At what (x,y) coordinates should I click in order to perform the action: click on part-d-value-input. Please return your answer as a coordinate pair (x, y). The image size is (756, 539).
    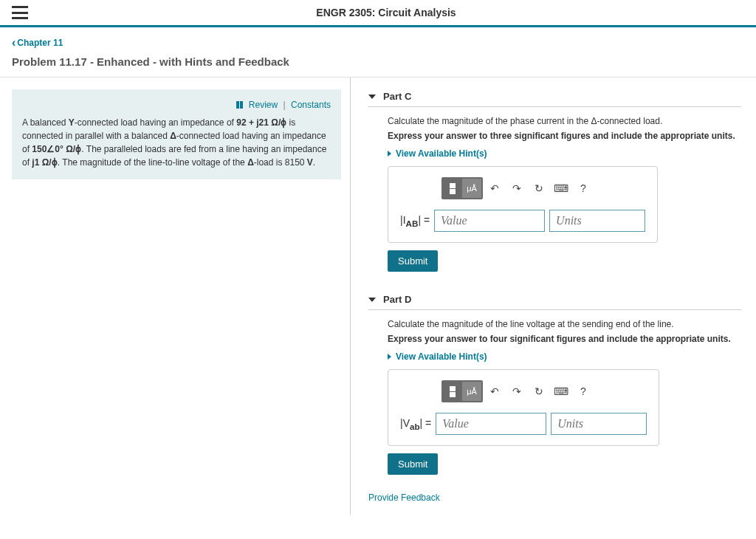
    Looking at the image, I should click on (491, 424).